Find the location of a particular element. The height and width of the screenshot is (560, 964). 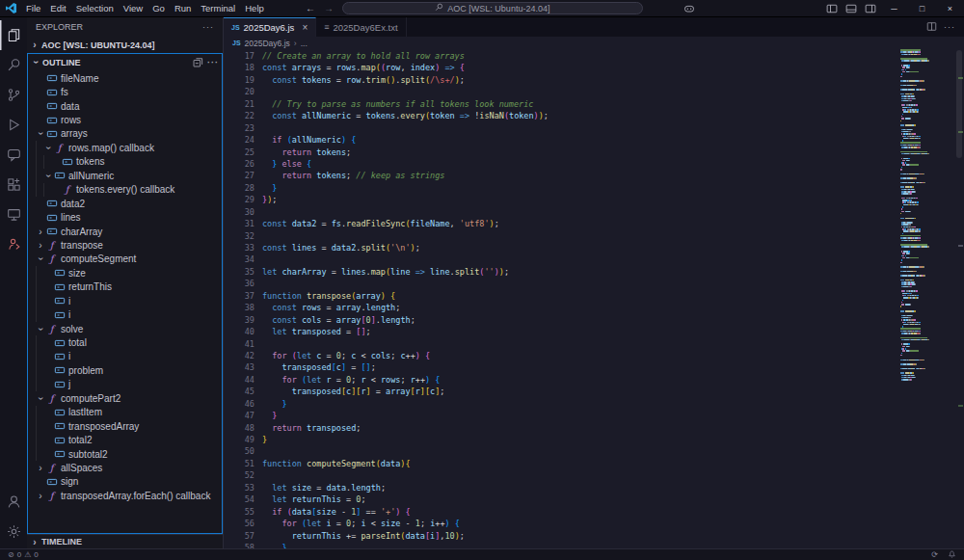

code-line: 44 for (let r = 0; r < rows; r++) { is located at coordinates (594, 380).